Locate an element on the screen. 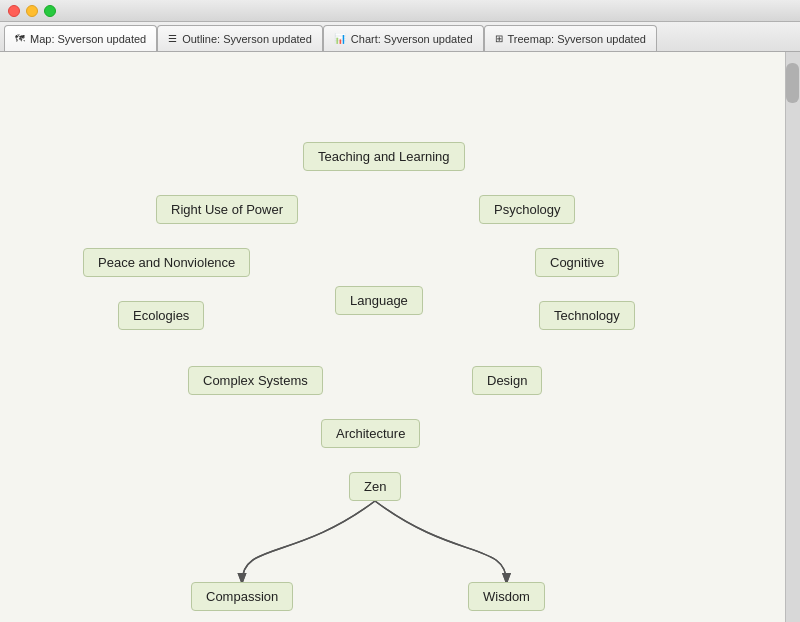 Image resolution: width=800 pixels, height=622 pixels. node-ecologies: Ecologies is located at coordinates (161, 316).